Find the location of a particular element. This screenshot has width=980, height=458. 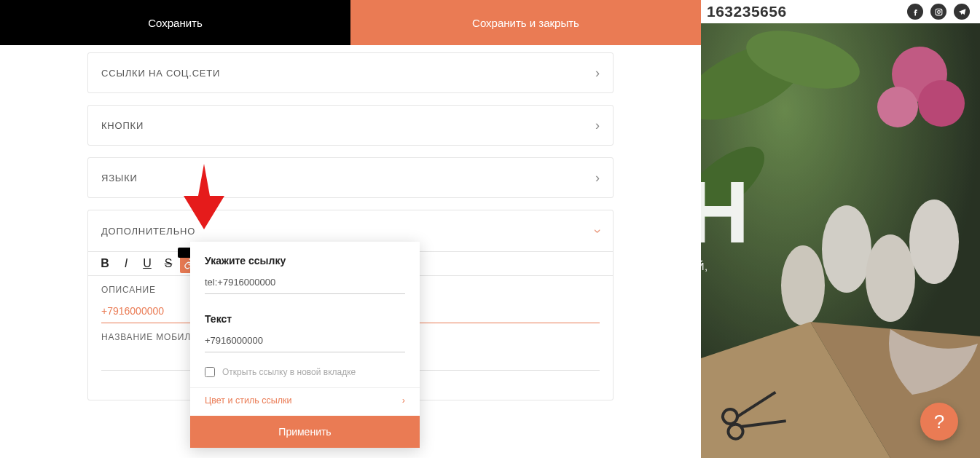

chevron-down-icon: › is located at coordinates (597, 231).